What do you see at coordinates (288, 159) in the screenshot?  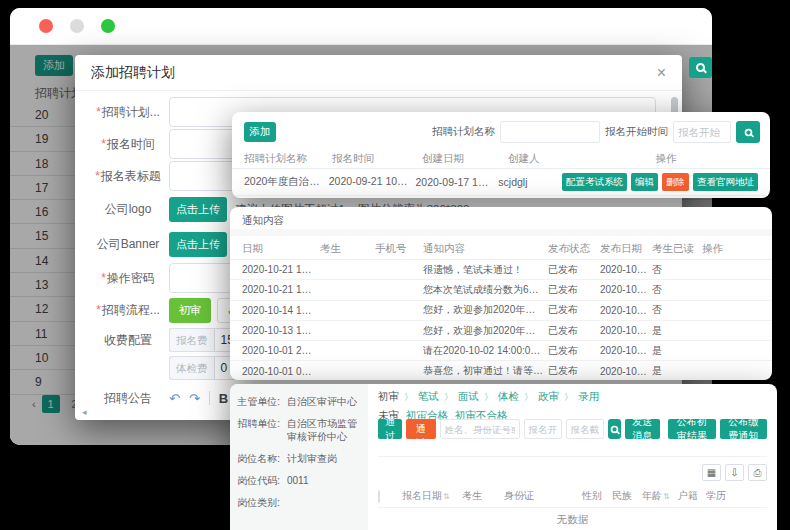 I see `column-header: 招聘计划名称` at bounding box center [288, 159].